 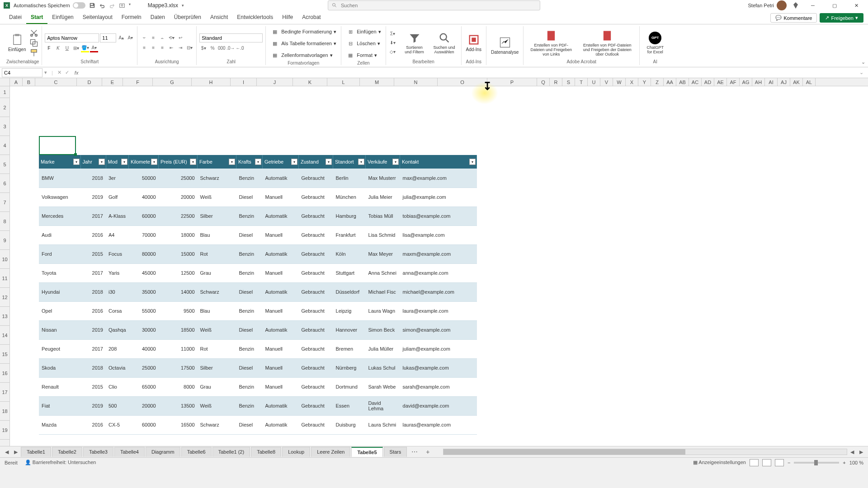 I want to click on table-cell: 55000, so click(x=144, y=311).